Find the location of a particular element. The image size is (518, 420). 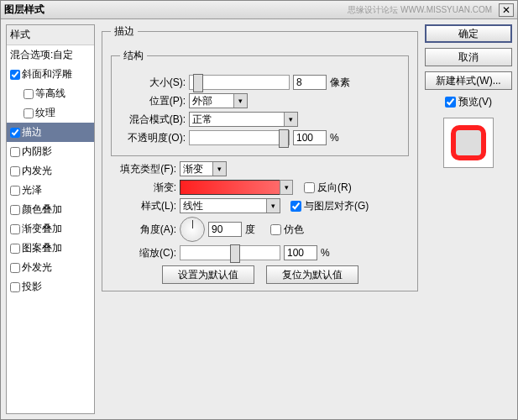

sidebar-item-6: 光泽 is located at coordinates (50, 190).